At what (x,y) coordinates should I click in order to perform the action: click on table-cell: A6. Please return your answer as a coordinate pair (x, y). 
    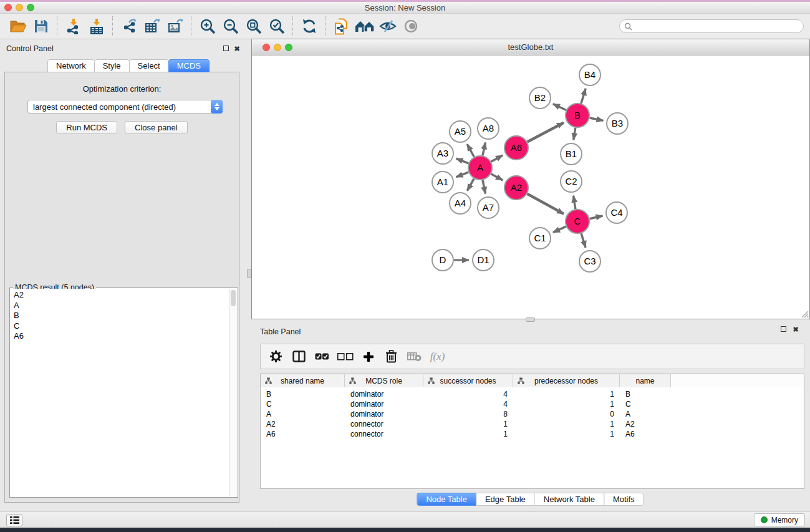
    Looking at the image, I should click on (645, 434).